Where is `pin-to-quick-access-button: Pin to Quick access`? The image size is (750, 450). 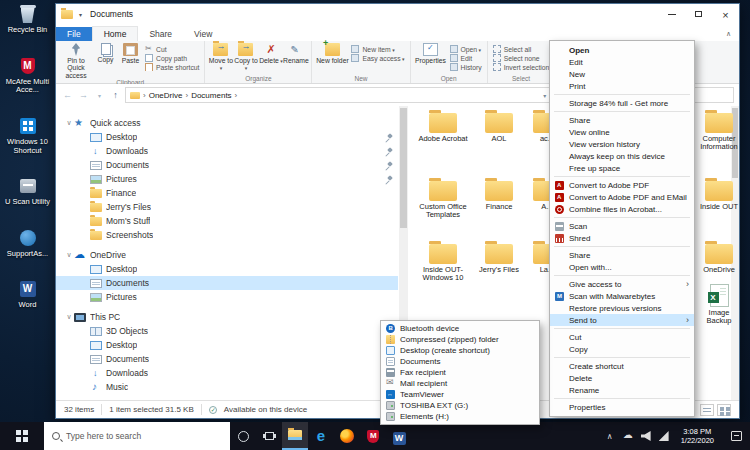 pin-to-quick-access-button: Pin to Quick access is located at coordinates (76, 60).